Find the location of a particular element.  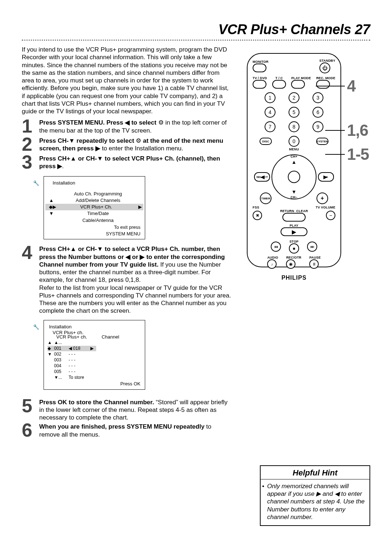

remote-column: MONITOR STANDBY ⏻ TV / DVD T / C PLAY MO… is located at coordinates (307, 157).